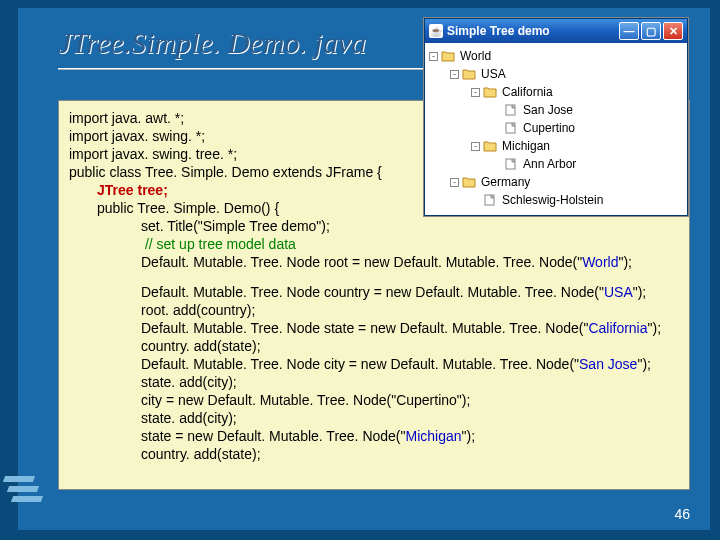 This screenshot has height=540, width=720. Describe the element at coordinates (557, 128) in the screenshot. I see `tree-node: Cupertino` at that location.